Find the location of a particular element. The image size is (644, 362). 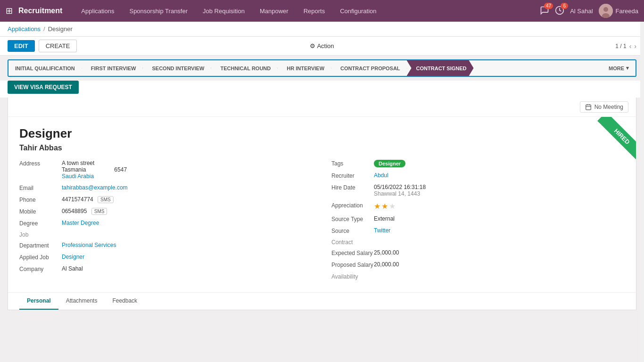

appreciation-stars: ★ ★ ★ is located at coordinates (385, 206).